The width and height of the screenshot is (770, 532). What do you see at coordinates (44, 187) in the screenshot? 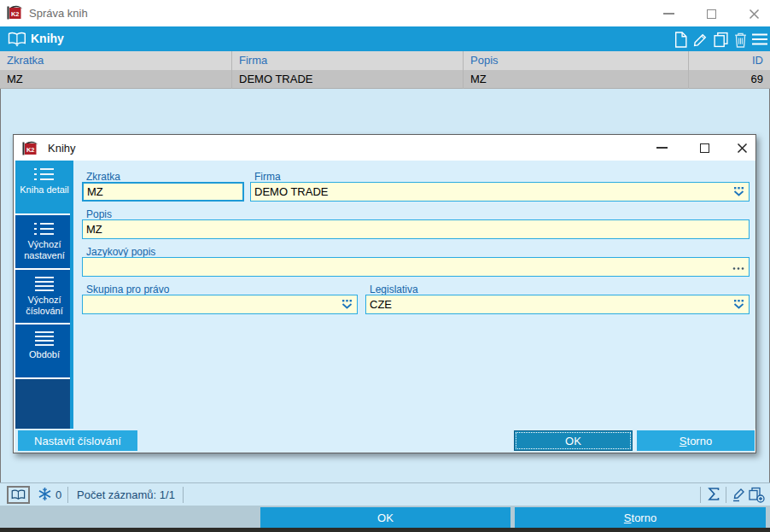
I see `tab-kniha-detail: Kniha detail` at bounding box center [44, 187].